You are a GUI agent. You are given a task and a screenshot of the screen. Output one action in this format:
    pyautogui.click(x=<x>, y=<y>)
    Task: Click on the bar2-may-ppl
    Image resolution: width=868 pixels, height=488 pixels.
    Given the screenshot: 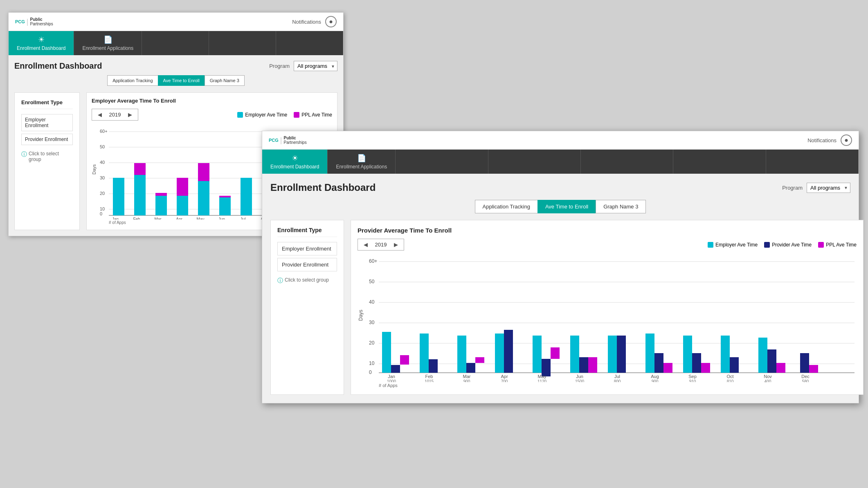 What is the action you would take?
    pyautogui.click(x=555, y=353)
    